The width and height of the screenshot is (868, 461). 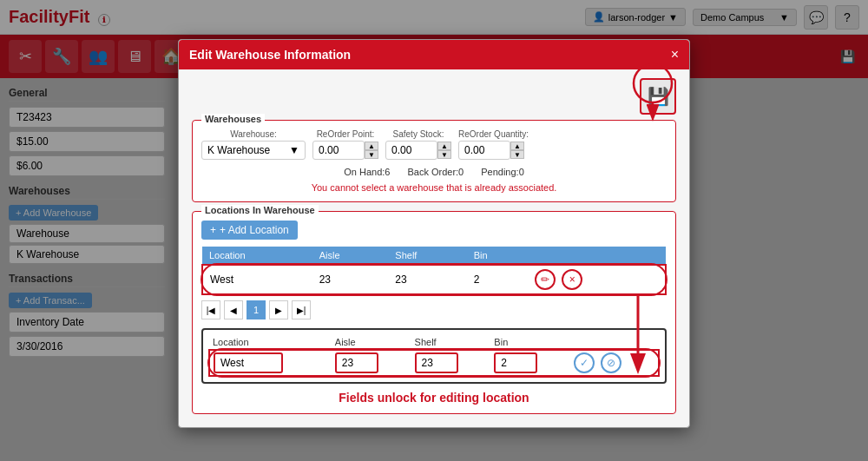 I want to click on warehouses-section-label: Warehouses, so click(x=233, y=119).